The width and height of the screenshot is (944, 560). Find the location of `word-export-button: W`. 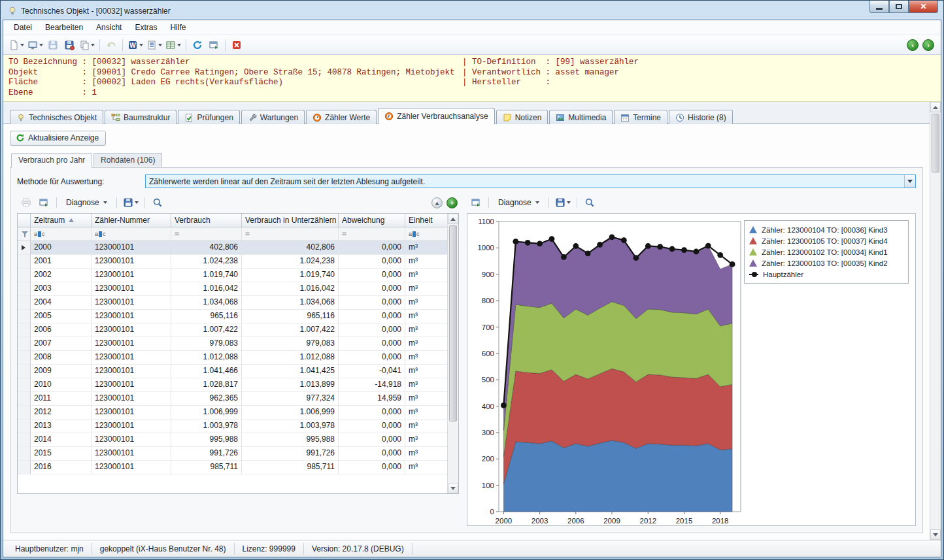

word-export-button: W is located at coordinates (135, 45).